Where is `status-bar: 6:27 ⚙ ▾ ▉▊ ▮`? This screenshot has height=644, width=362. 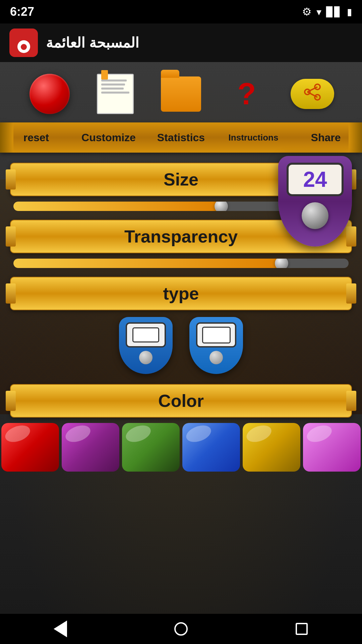 status-bar: 6:27 ⚙ ▾ ▉▊ ▮ is located at coordinates (181, 12).